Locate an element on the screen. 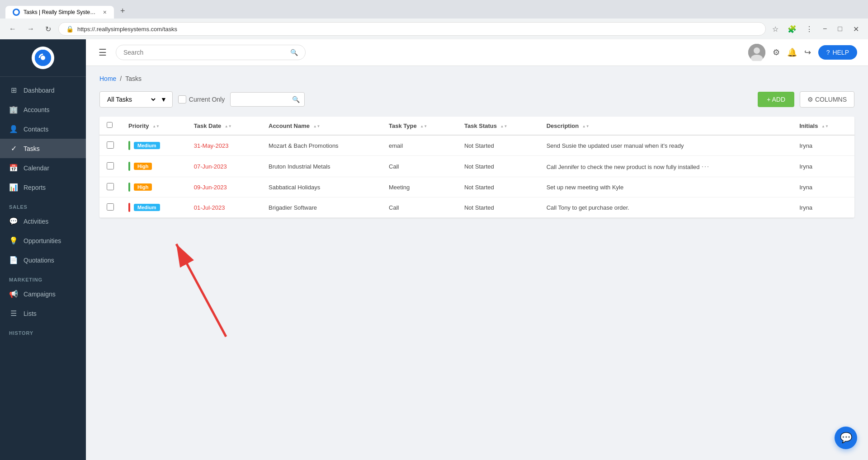 This screenshot has height=460, width=868. help-label: HELP is located at coordinates (841, 52).